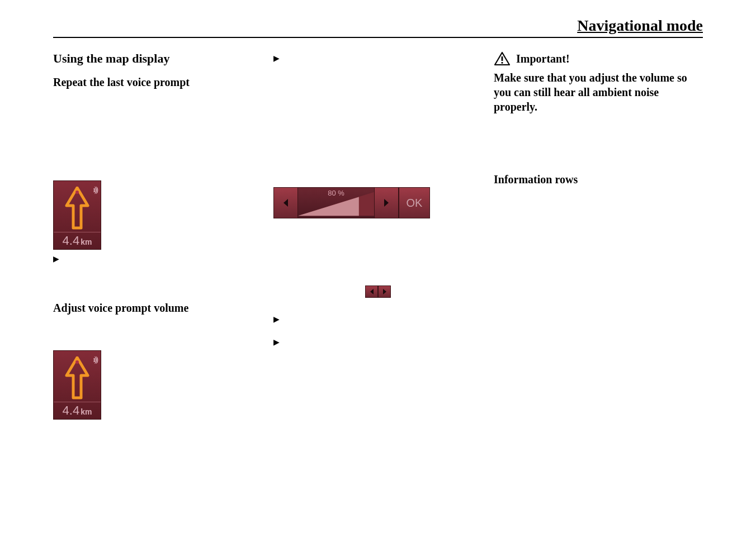 This screenshot has height=533, width=756. What do you see at coordinates (158, 59) in the screenshot?
I see `section-heading-map-display: Using the map display` at bounding box center [158, 59].